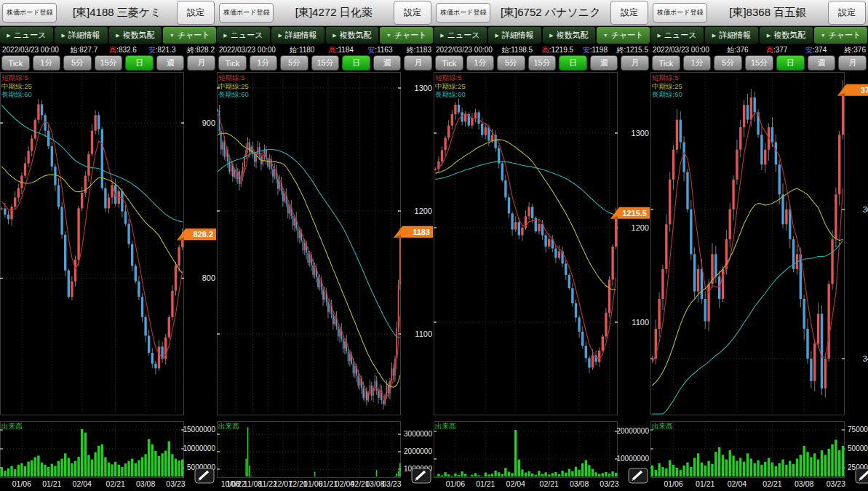 The height and width of the screenshot is (491, 868). I want to click on x-axis-label: 02/21, so click(772, 484).